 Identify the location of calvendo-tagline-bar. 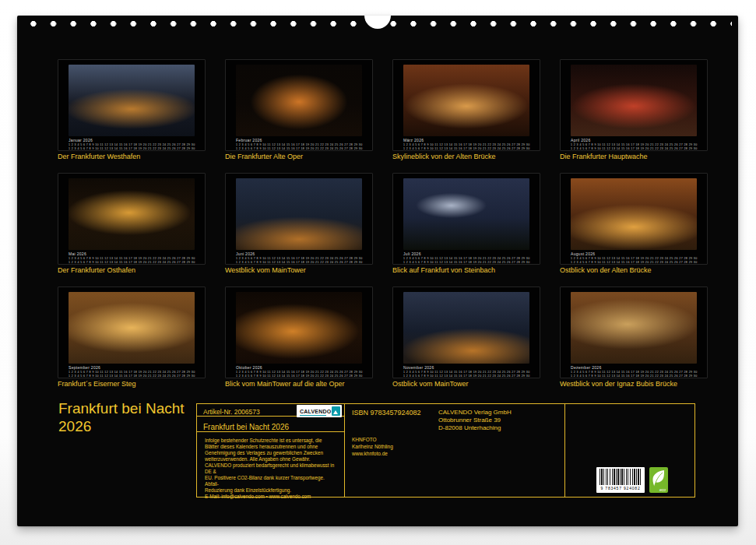
(313, 416).